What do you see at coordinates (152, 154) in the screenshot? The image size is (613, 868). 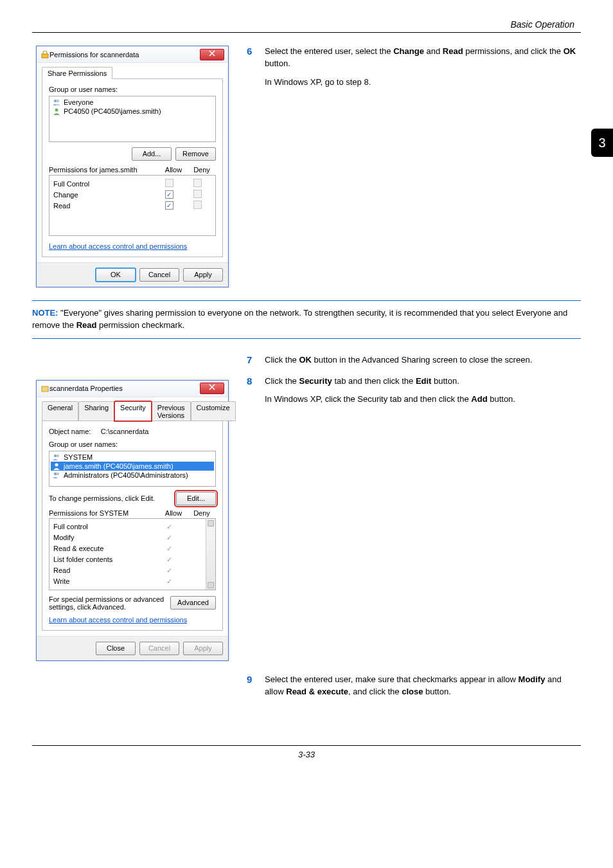 I see `add-button: Add...` at bounding box center [152, 154].